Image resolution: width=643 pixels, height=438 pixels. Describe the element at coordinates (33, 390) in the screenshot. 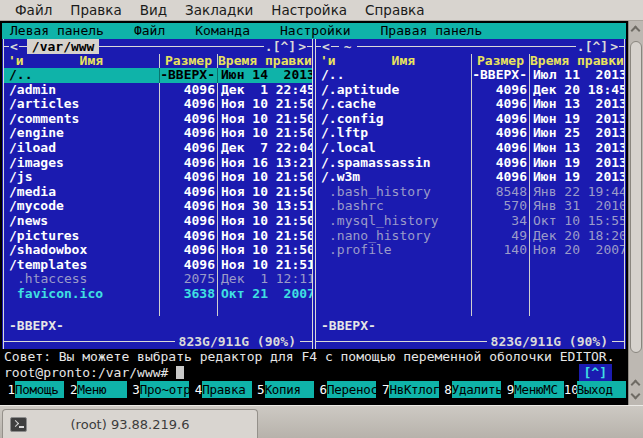

I see `fkey-1-button: 1Помощь` at that location.